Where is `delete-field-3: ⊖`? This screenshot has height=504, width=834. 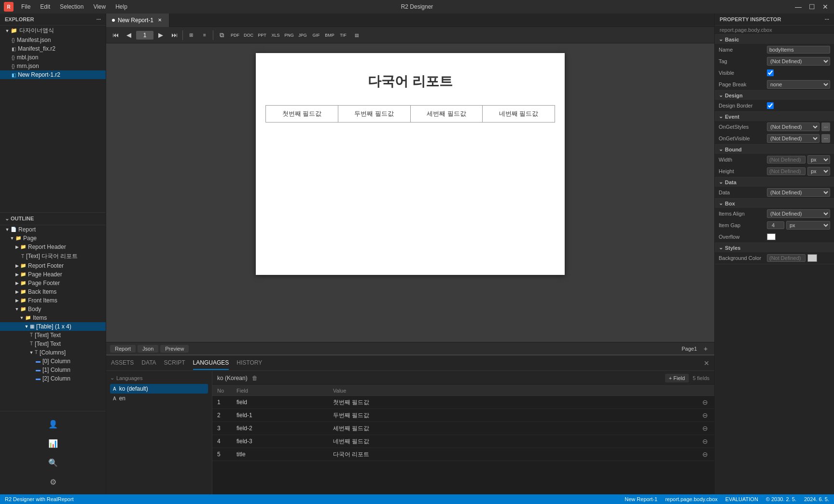
delete-field-3: ⊖ is located at coordinates (705, 441).